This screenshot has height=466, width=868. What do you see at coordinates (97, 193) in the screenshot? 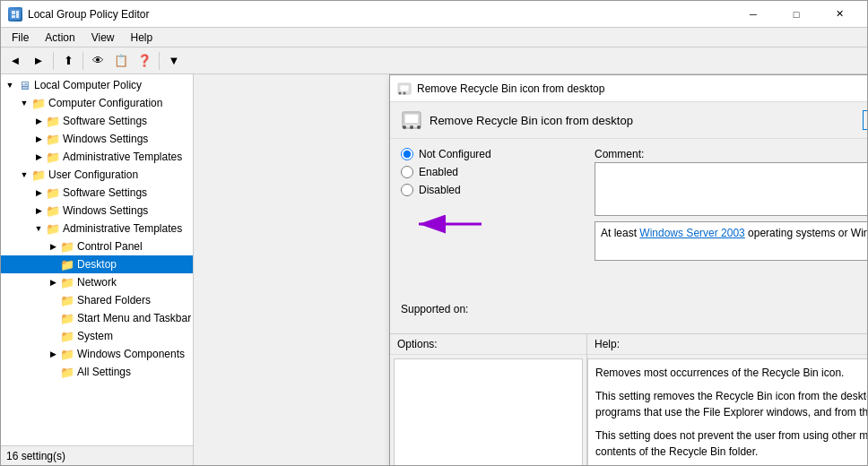
I see `tree-node-user-software: ▶ 📁 Software Settings` at bounding box center [97, 193].